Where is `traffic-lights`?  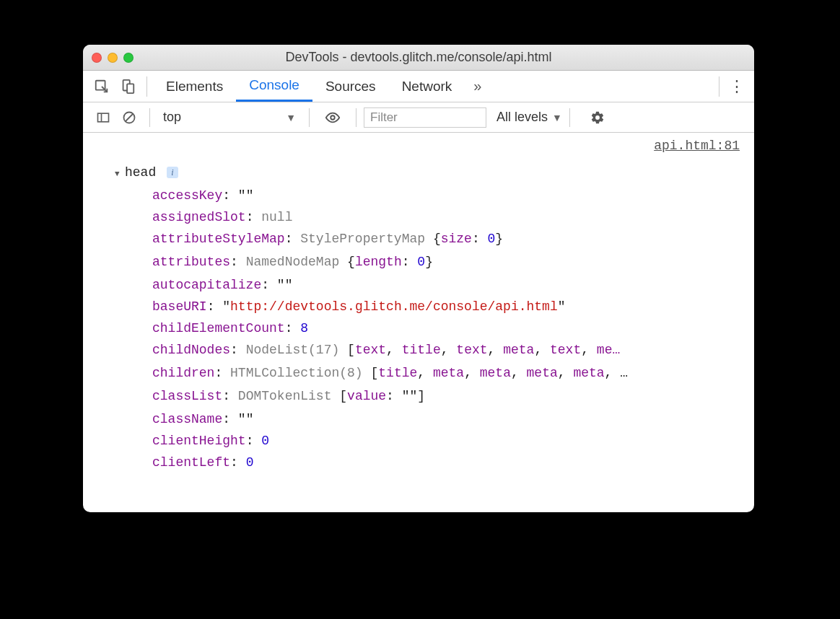
traffic-lights is located at coordinates (113, 58).